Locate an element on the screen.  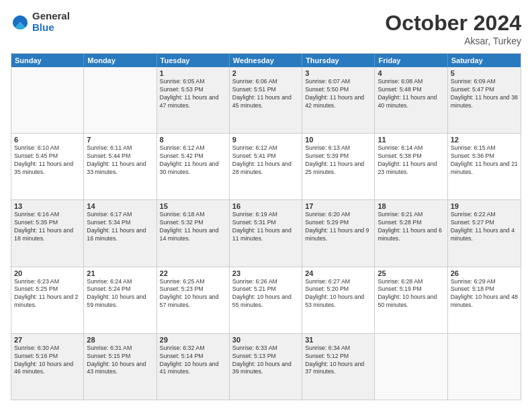
day-number: 29 is located at coordinates (193, 340).